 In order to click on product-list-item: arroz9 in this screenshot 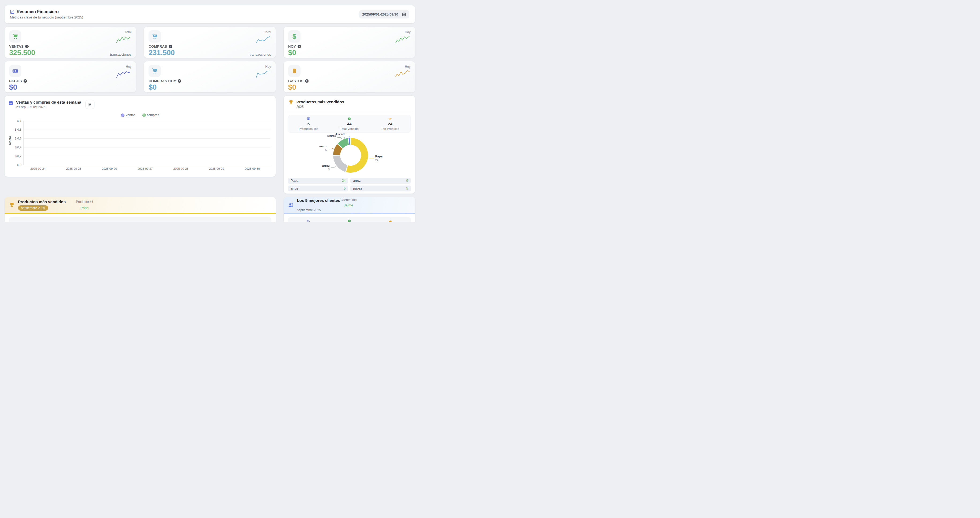, I will do `click(380, 181)`.